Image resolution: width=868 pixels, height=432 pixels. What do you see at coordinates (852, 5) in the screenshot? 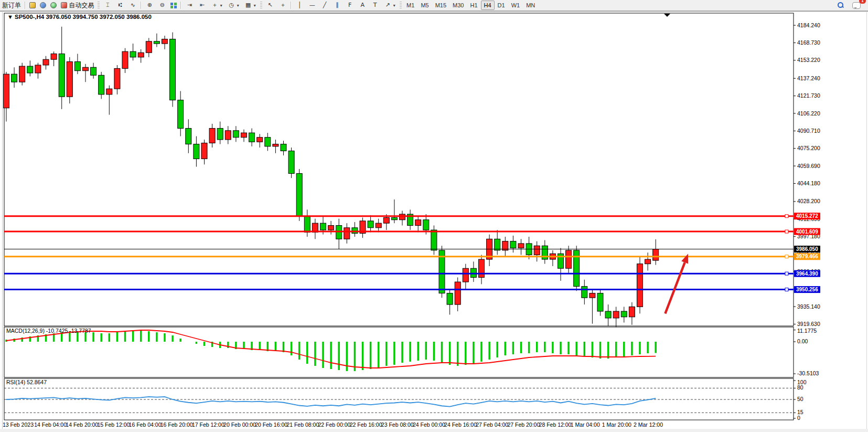
I see `toolbar-right-group: 1` at bounding box center [852, 5].